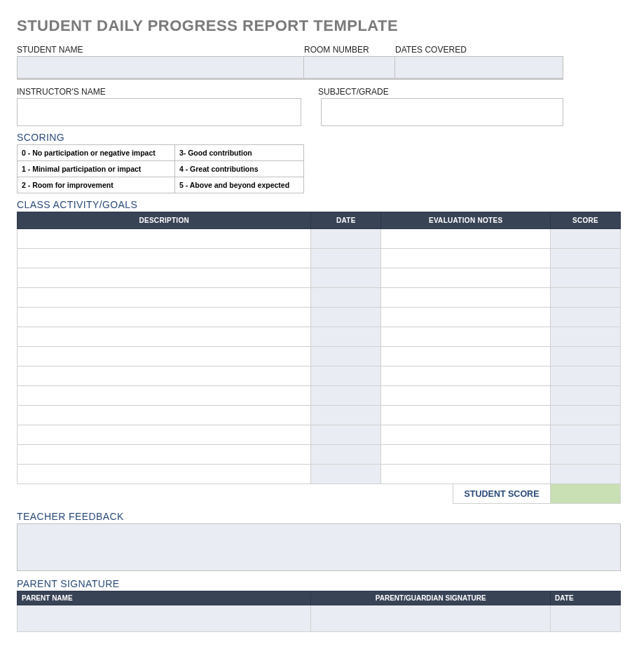 This screenshot has width=639, height=672. What do you see at coordinates (350, 50) in the screenshot?
I see `room-number-label: ROOM NUMBER` at bounding box center [350, 50].